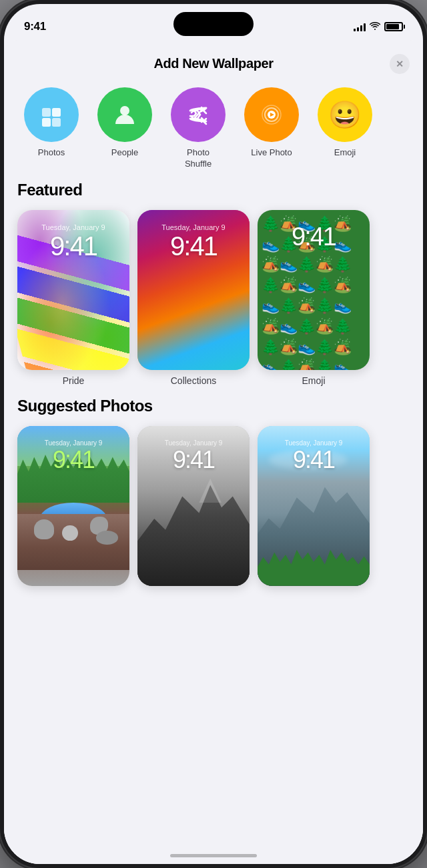 Image resolution: width=427 pixels, height=868 pixels. What do you see at coordinates (73, 298) in the screenshot?
I see `featured-pride-card: Tuesday, January 9 9:41 Pride` at bounding box center [73, 298].